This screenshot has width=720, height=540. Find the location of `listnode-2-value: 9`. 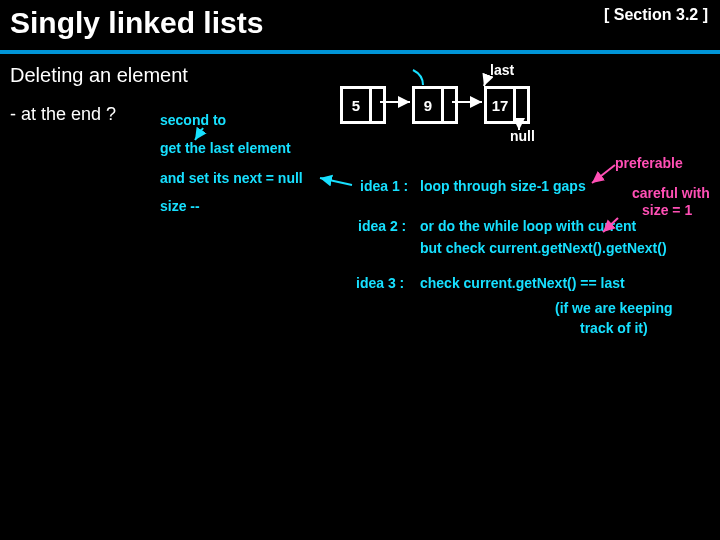

listnode-2-value: 9 is located at coordinates (428, 105).